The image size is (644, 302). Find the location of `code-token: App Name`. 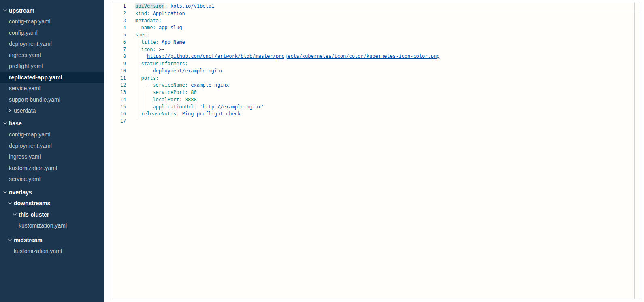

code-token: App Name is located at coordinates (173, 42).